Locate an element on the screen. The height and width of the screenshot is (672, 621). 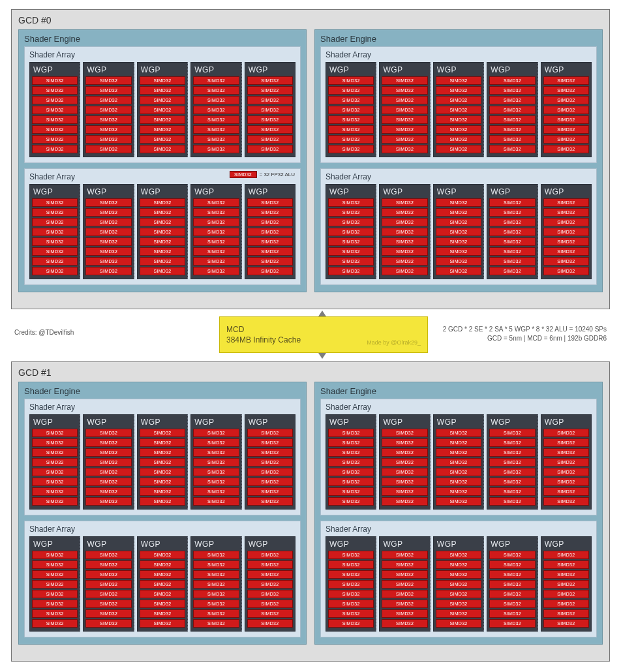
shader-array: Shader ArrayWGPSIMD32SIMD32SIMD32SIMD32S… is located at coordinates (459, 104).